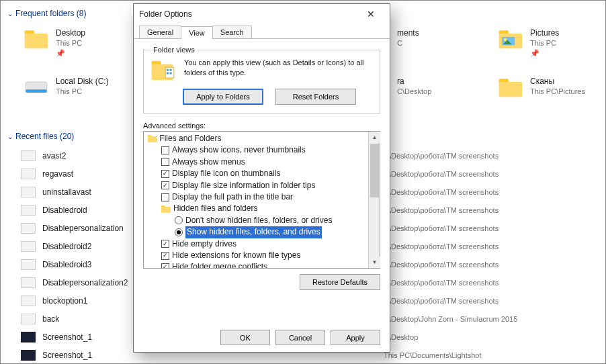  I want to click on tab-general: General, so click(160, 32).